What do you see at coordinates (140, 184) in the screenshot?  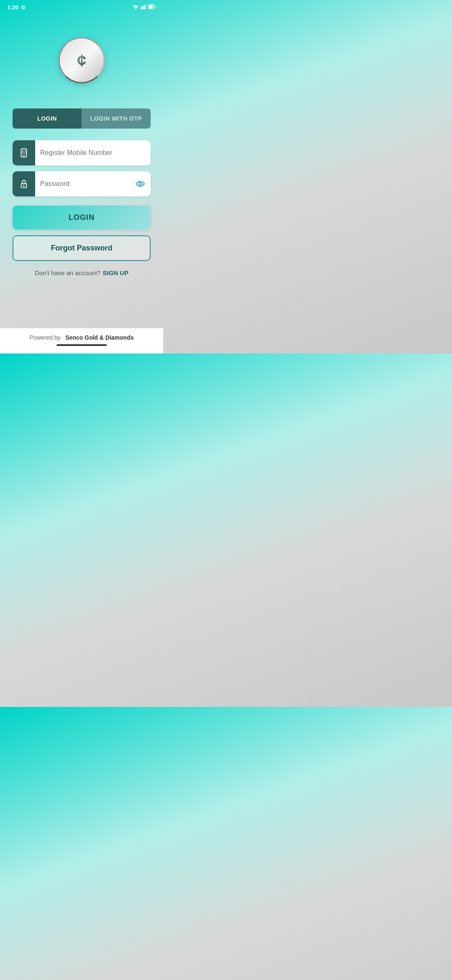 I see `password-toggle-icon` at bounding box center [140, 184].